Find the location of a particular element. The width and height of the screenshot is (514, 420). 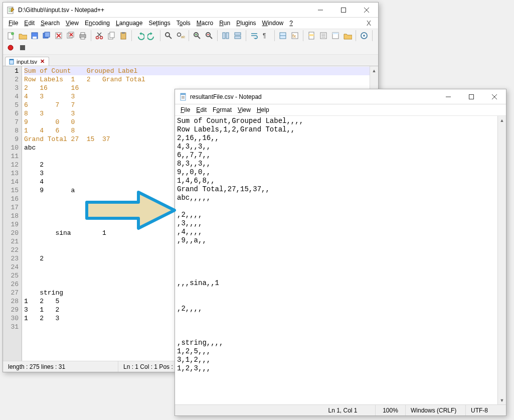

vertical-scrollbar: ▲ ▼ is located at coordinates (501, 260).